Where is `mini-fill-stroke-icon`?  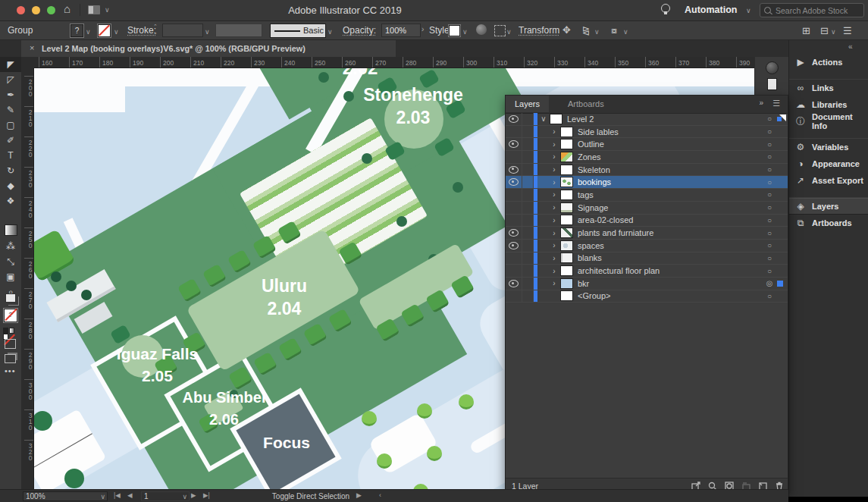
mini-fill-stroke-icon is located at coordinates (11, 298).